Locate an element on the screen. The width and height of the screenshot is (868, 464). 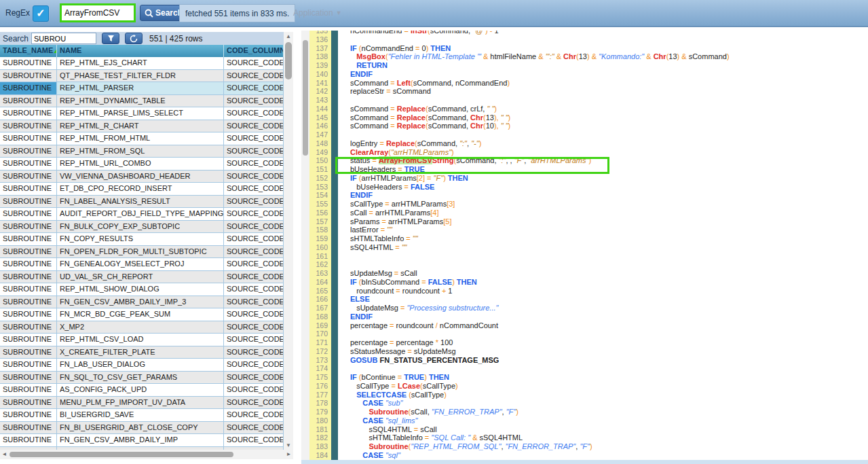
table-row: SUBROUTINEFN_GEN_CSV_AMBR_DAILY_IMPSOURC… is located at coordinates (142, 440).